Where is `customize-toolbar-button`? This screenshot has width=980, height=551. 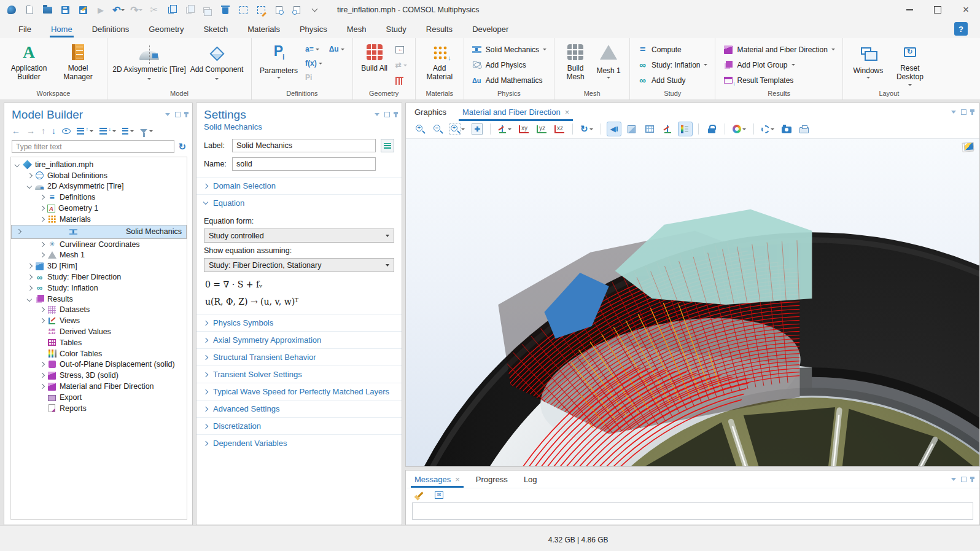
customize-toolbar-button is located at coordinates (314, 10).